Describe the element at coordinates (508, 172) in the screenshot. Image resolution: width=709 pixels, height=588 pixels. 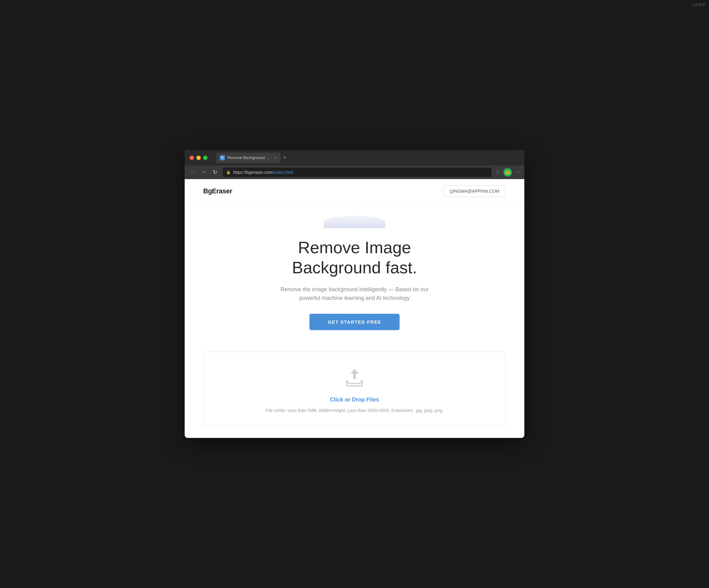
I see `toolbar-right: ☆ 🐸 ⋯` at that location.